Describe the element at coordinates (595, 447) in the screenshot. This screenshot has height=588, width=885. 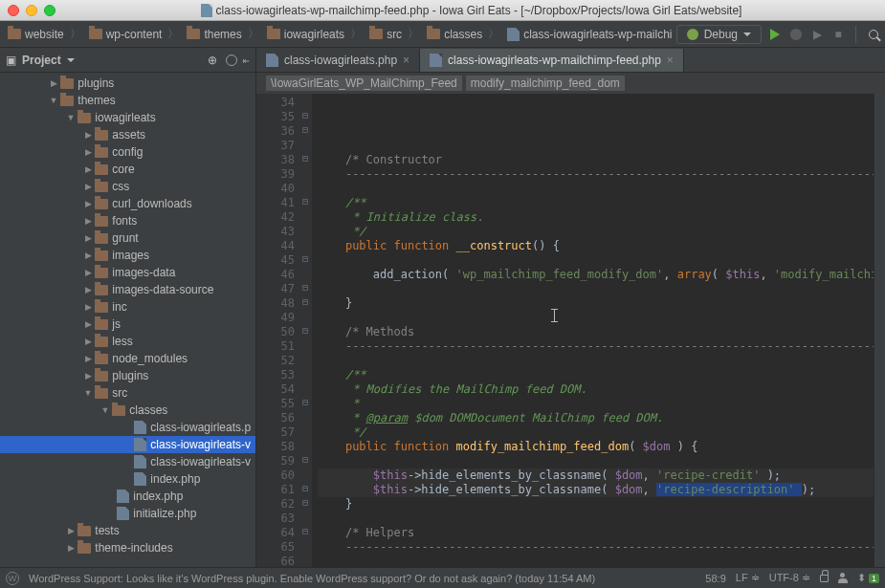
I see `code-line: public function modify_mailchimp_feed_do…` at that location.